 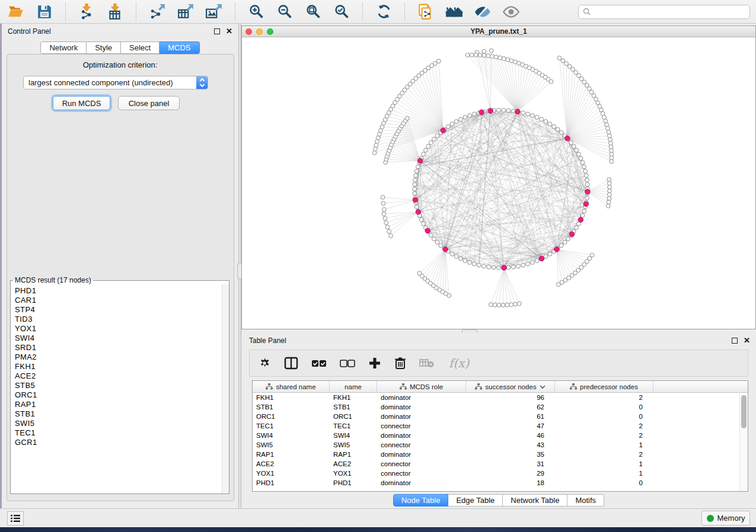 What do you see at coordinates (511, 435) in the screenshot?
I see `cell-successor-nodes: 46` at bounding box center [511, 435].